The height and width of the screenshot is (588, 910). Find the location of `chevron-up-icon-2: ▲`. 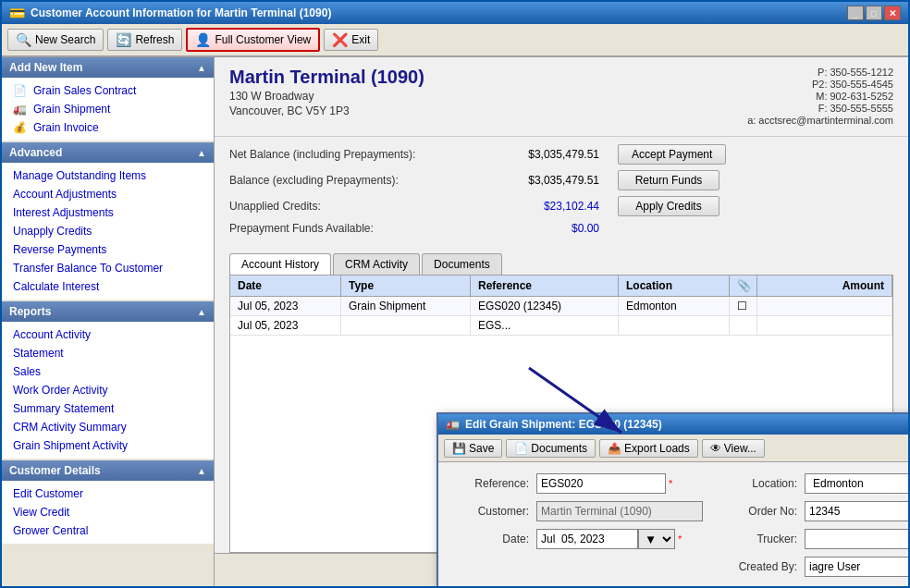

chevron-up-icon-2: ▲ is located at coordinates (202, 153).